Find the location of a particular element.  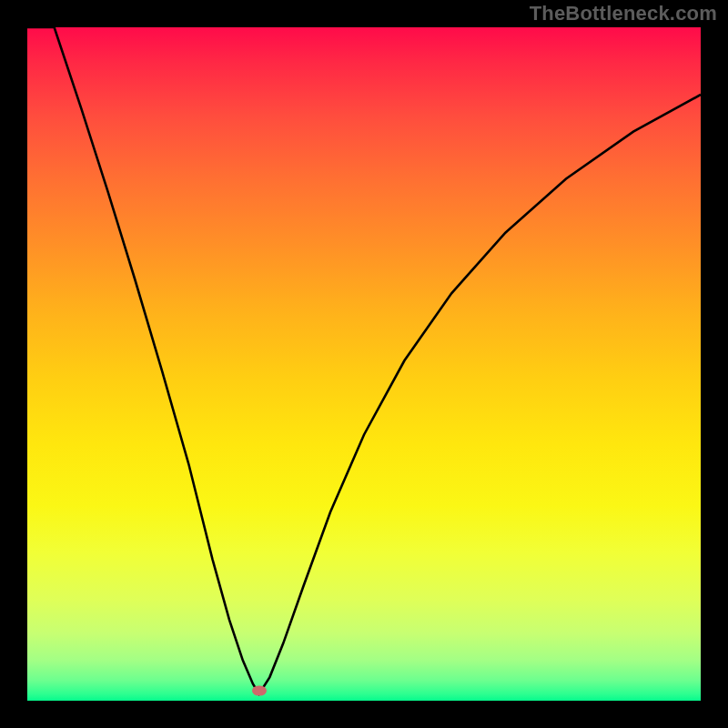

optimum-marker is located at coordinates (259, 690).